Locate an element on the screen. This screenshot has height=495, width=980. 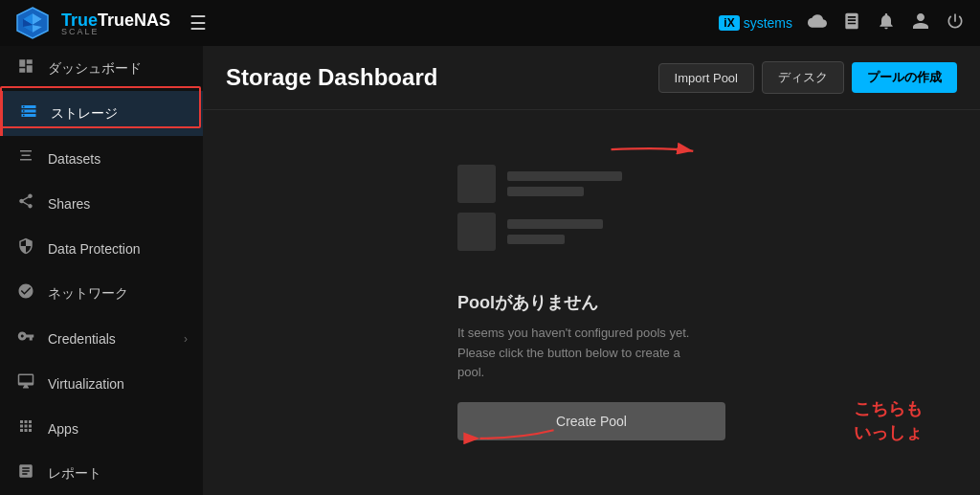
logo-group: TrueTrueNAS SCALE is located at coordinates (116, 23).